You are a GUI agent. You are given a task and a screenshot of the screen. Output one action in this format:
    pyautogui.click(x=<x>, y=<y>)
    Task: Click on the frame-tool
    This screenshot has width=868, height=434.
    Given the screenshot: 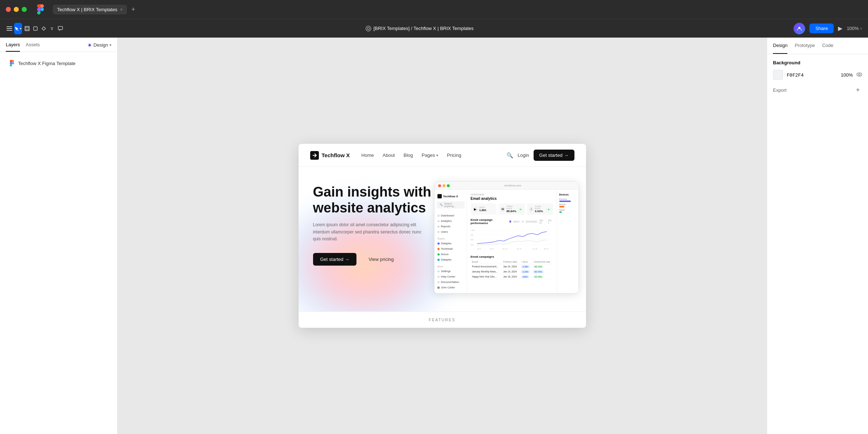 What is the action you would take?
    pyautogui.click(x=27, y=29)
    